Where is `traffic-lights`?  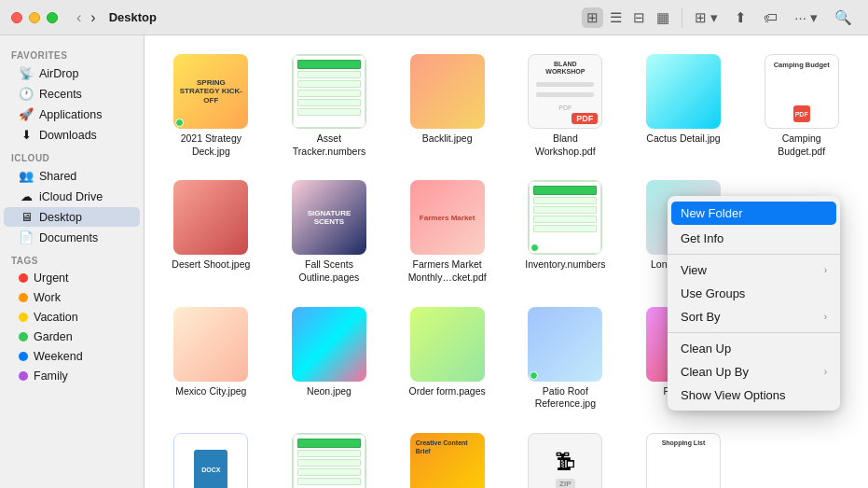
traffic-lights is located at coordinates (34, 18).